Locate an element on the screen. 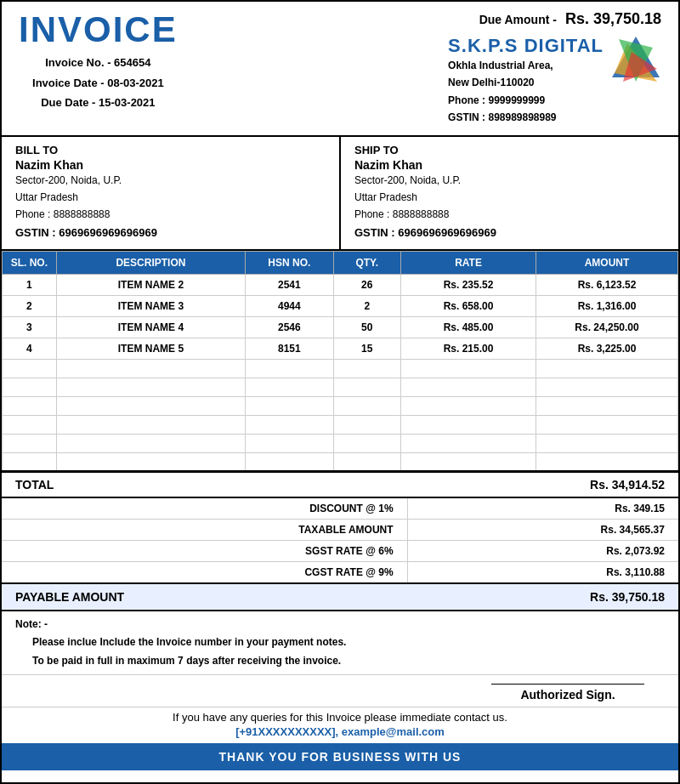  summary-value: Rs. 2,073.92 is located at coordinates (543, 551).